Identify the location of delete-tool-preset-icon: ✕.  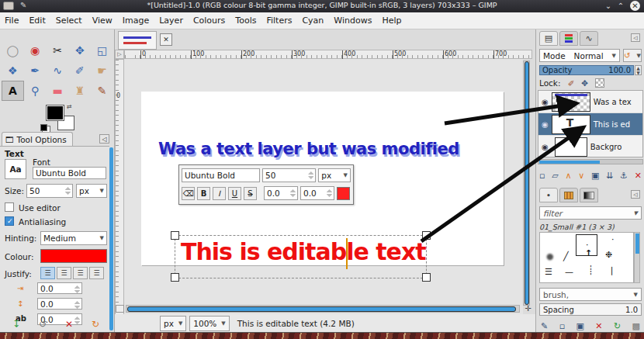
(69, 324).